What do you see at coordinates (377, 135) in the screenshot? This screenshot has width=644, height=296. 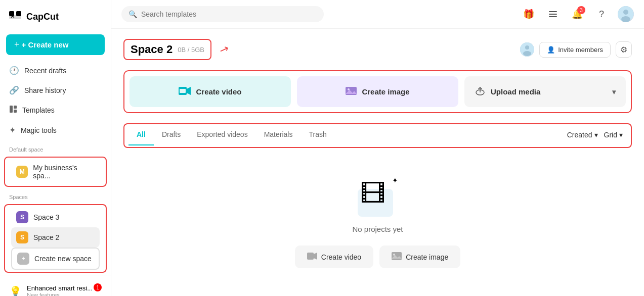 I see `tabs-section: All Drafts Exported videos Materials Tra…` at bounding box center [377, 135].